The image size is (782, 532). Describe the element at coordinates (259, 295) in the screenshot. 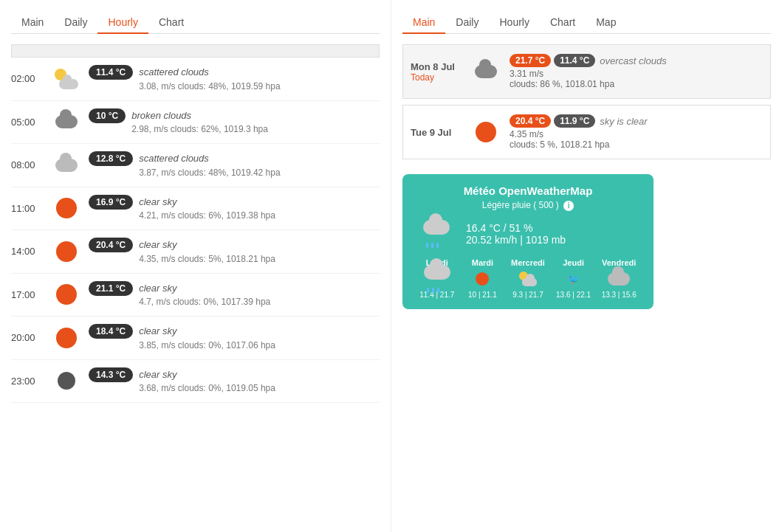

I see `weather-desc: clear sky 4.7, m/s clouds: 0%, 1017.39 h…` at that location.